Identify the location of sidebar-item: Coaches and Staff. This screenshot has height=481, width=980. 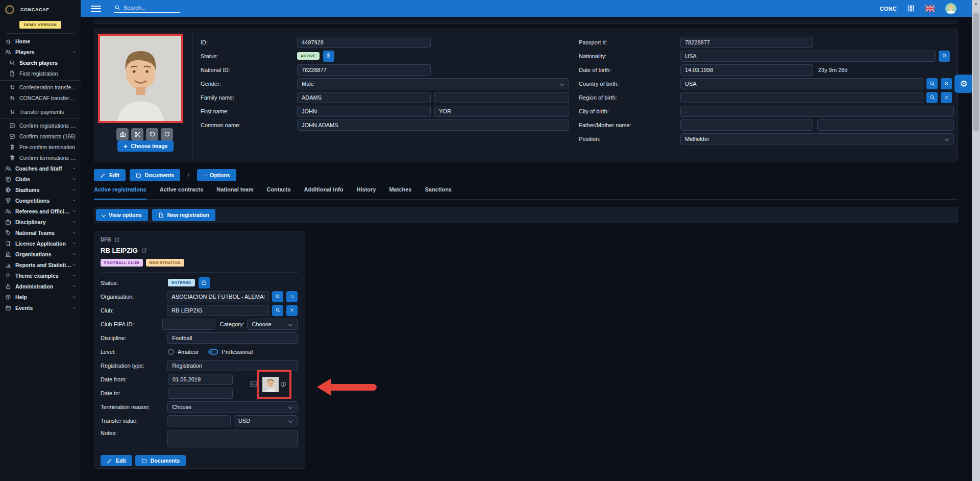
(40, 169).